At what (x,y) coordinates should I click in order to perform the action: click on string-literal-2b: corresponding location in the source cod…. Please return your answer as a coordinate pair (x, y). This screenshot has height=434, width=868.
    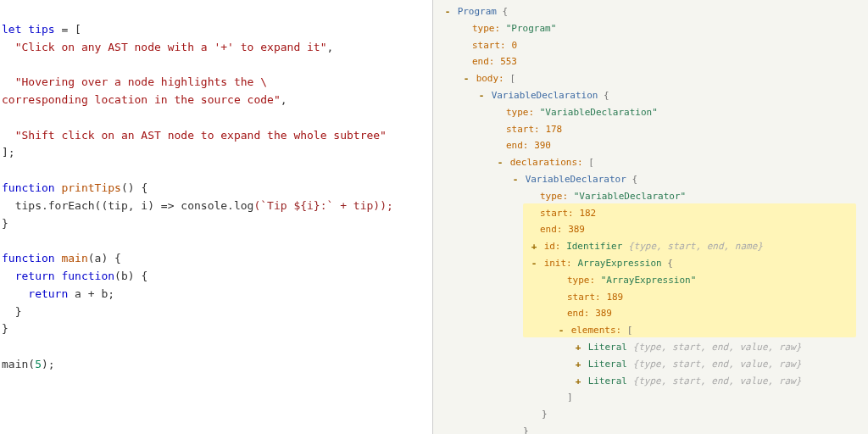
    Looking at the image, I should click on (141, 100).